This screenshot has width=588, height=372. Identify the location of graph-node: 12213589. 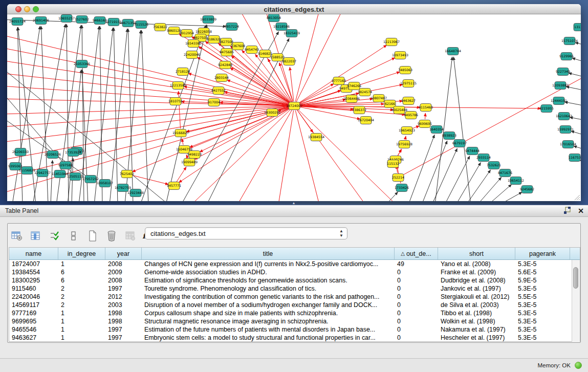
(178, 86).